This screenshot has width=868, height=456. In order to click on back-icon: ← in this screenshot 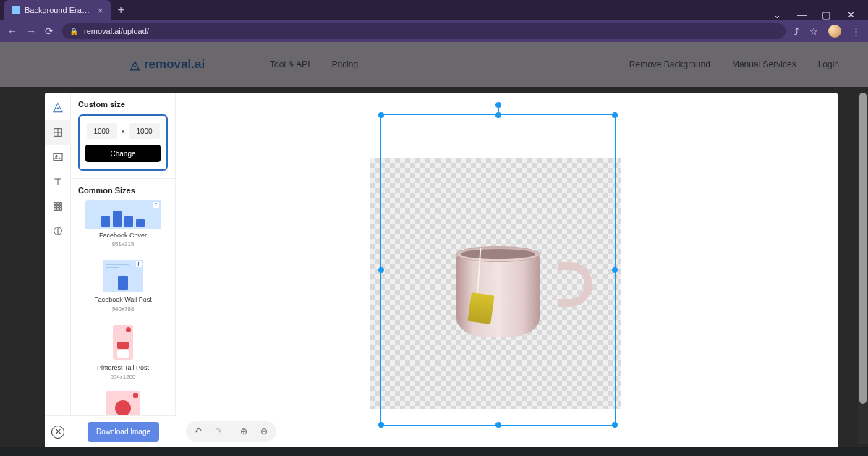, I will do `click(12, 31)`.